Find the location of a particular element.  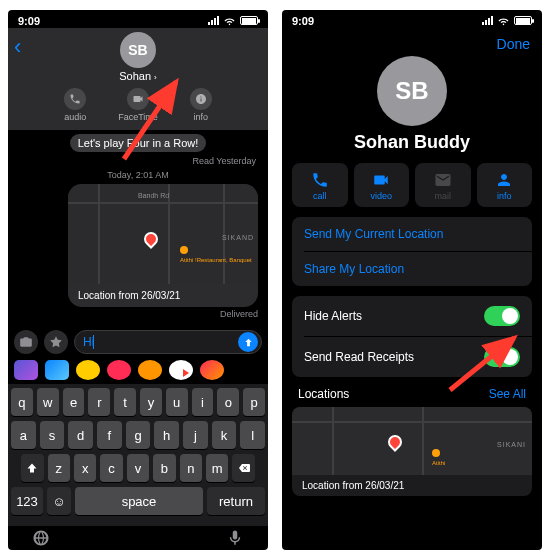

mail-button: mail is located at coordinates (443, 185).